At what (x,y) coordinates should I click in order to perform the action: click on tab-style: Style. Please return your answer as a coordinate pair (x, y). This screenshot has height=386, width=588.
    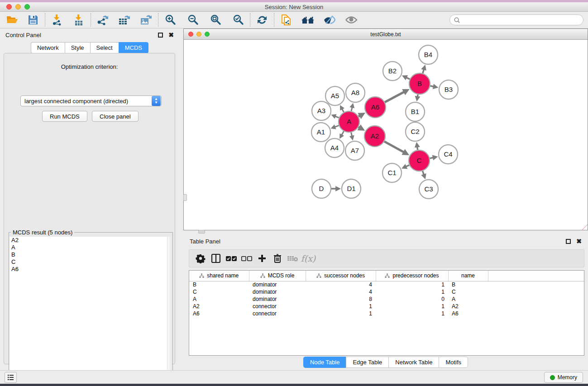
    Looking at the image, I should click on (77, 48).